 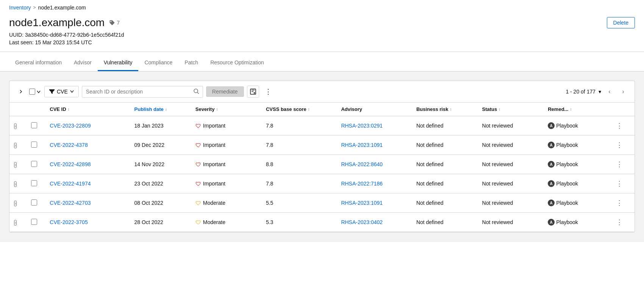 What do you see at coordinates (362, 222) in the screenshot?
I see `advisory-link: RHSA-2023:0402` at bounding box center [362, 222].